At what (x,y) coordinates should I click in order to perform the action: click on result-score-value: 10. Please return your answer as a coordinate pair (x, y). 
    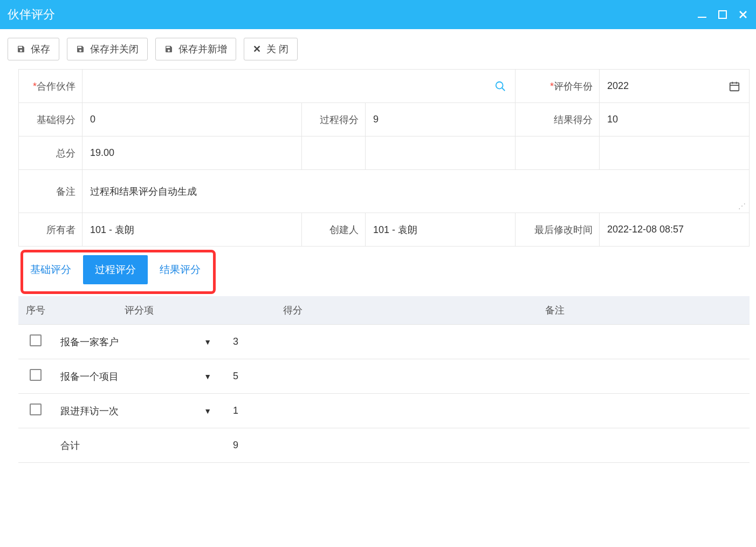
    Looking at the image, I should click on (675, 120).